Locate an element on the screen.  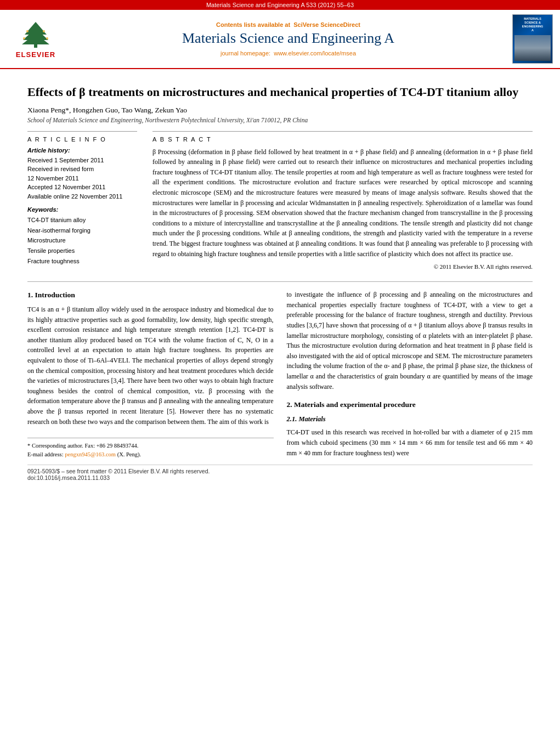
bottom-doi: doi:10.1016/j.msea.2011.11.033 is located at coordinates (69, 478).